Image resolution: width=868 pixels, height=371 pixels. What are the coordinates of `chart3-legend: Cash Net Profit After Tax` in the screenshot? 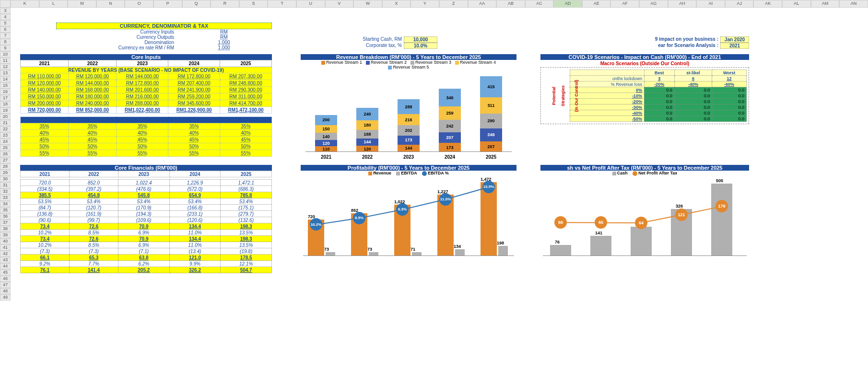 It's located at (645, 174).